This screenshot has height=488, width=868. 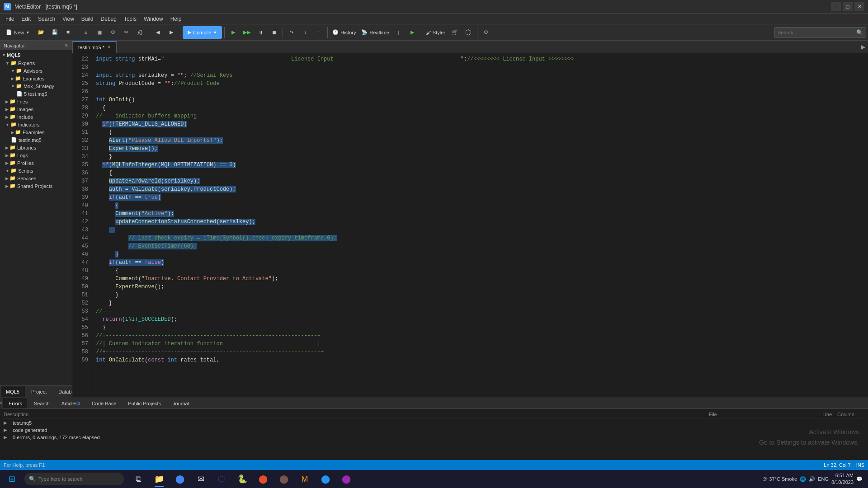 What do you see at coordinates (863, 47) in the screenshot?
I see `tab-scroll-arrow: ▶` at bounding box center [863, 47].